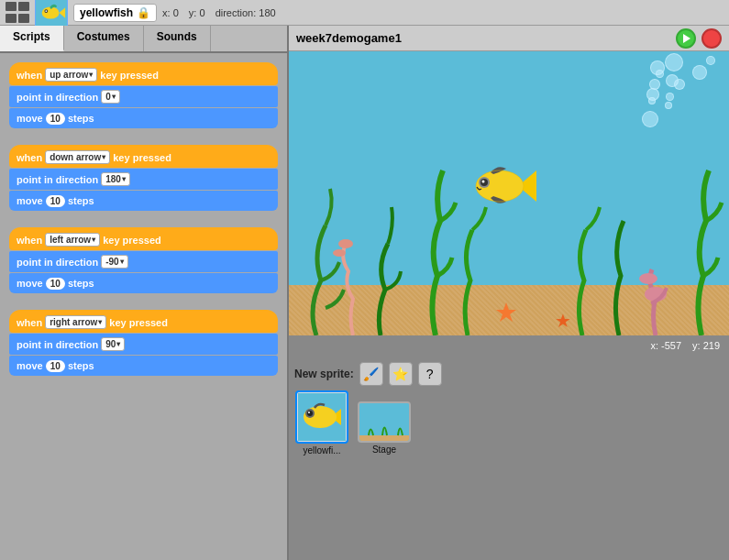 This screenshot has height=560, width=729. Describe the element at coordinates (143, 283) in the screenshot. I see `action-block-3b: move 10 steps` at that location.